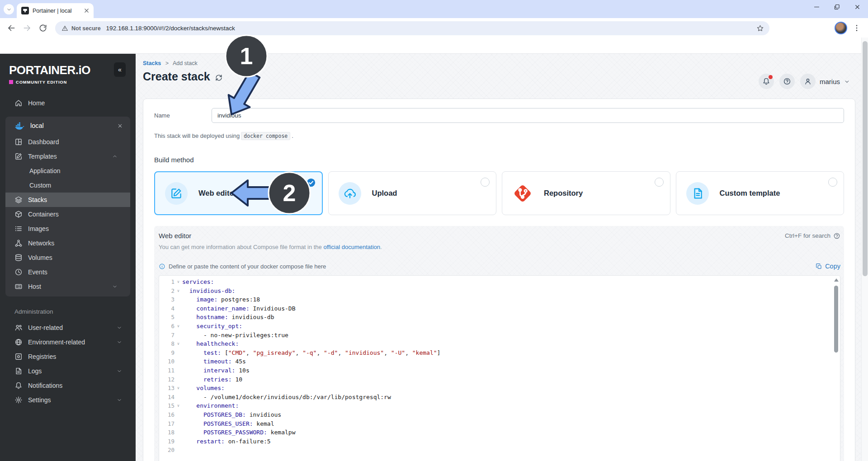 The width and height of the screenshot is (868, 461). Describe the element at coordinates (9, 9) in the screenshot. I see `tab-search-button` at that location.